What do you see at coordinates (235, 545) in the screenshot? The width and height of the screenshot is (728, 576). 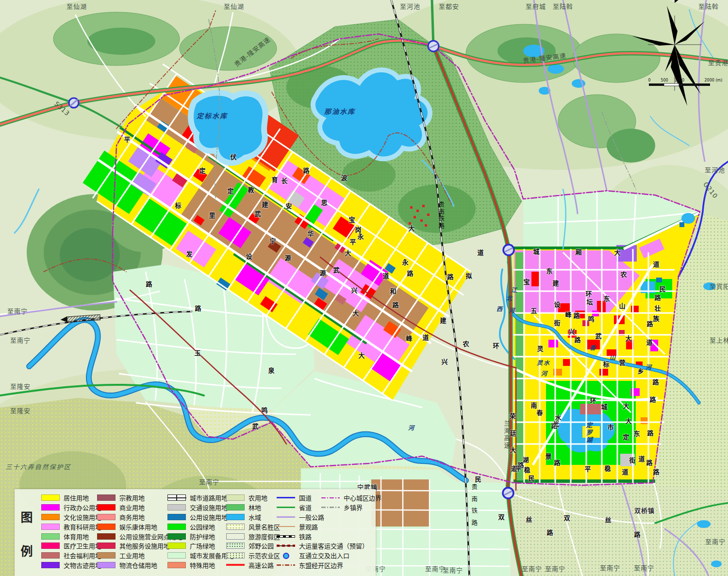 I see `legend-swatch-patt-gd-icon` at bounding box center [235, 545].